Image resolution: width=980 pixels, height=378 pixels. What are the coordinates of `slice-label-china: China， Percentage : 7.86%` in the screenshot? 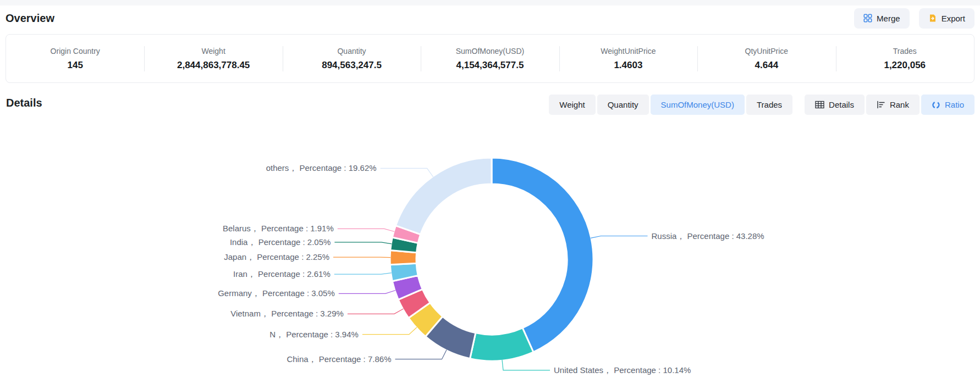 It's located at (339, 359).